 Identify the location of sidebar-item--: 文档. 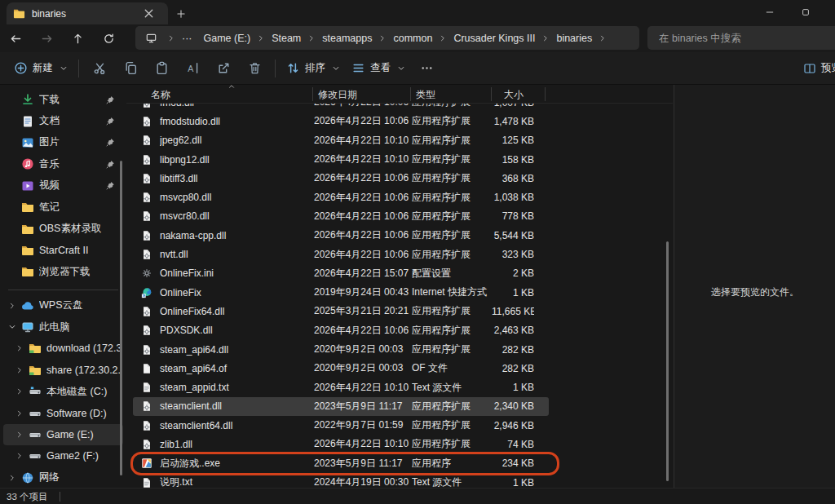
(64, 121).